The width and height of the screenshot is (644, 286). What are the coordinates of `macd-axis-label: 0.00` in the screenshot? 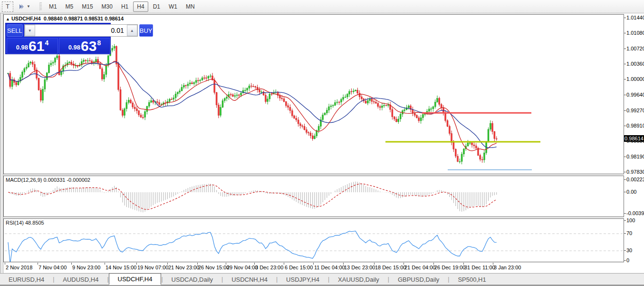 It's located at (631, 192).